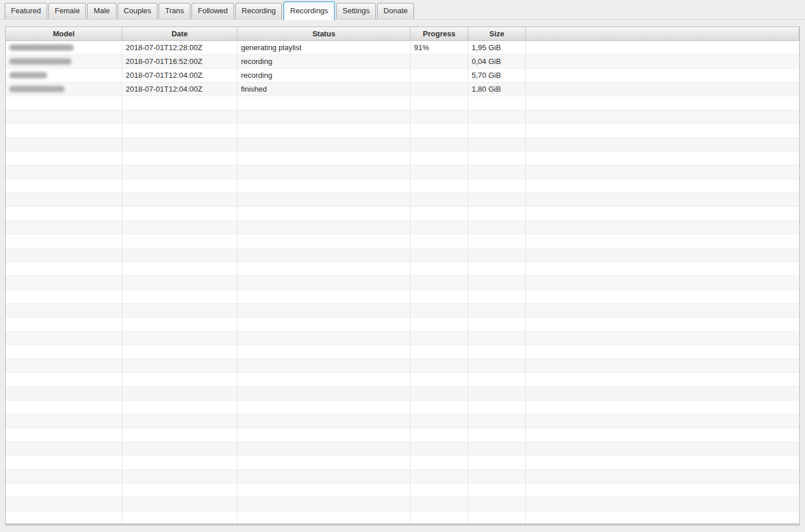  Describe the element at coordinates (67, 11) in the screenshot. I see `tab-female: Female` at that location.